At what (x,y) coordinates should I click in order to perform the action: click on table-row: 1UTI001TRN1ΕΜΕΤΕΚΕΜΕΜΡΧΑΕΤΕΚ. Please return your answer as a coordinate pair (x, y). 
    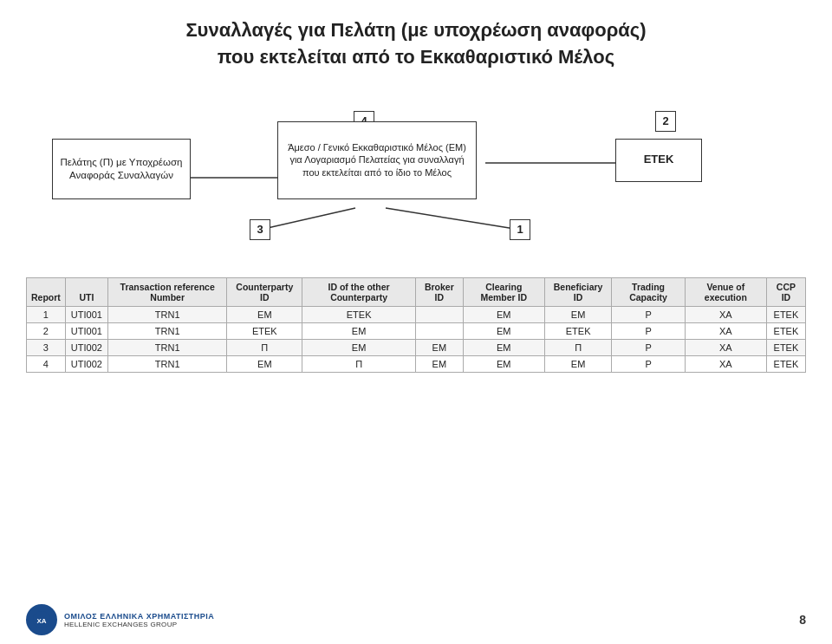
    Looking at the image, I should click on (416, 314).